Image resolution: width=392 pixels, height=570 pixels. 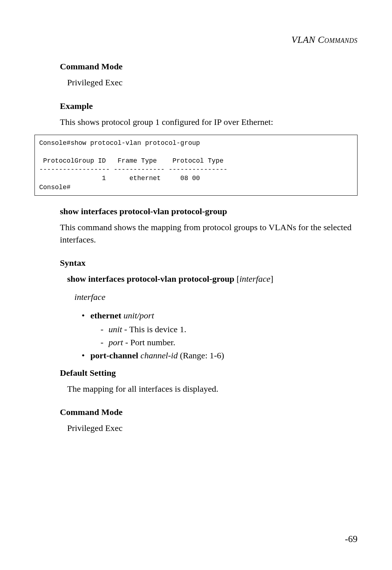 I want to click on running-header: VLAN Commands, so click(x=324, y=40).